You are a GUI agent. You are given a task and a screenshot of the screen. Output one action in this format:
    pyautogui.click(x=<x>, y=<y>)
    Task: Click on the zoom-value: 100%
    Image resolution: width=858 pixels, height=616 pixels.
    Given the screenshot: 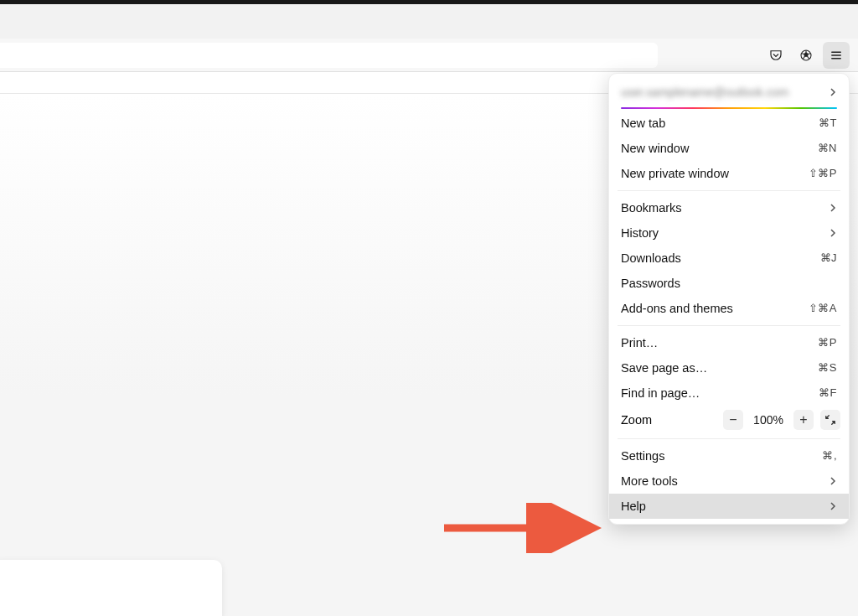 What is the action you would take?
    pyautogui.click(x=768, y=420)
    